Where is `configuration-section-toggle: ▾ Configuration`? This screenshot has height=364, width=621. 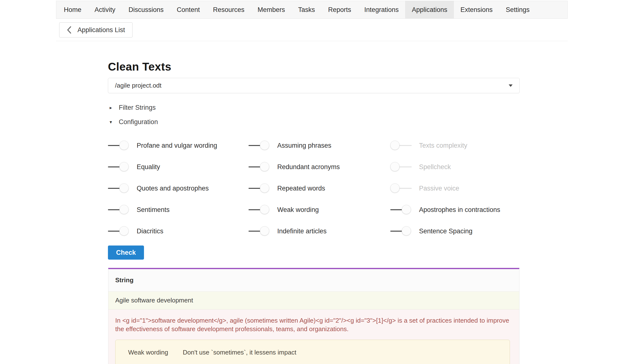
configuration-section-toggle: ▾ Configuration is located at coordinates (134, 122).